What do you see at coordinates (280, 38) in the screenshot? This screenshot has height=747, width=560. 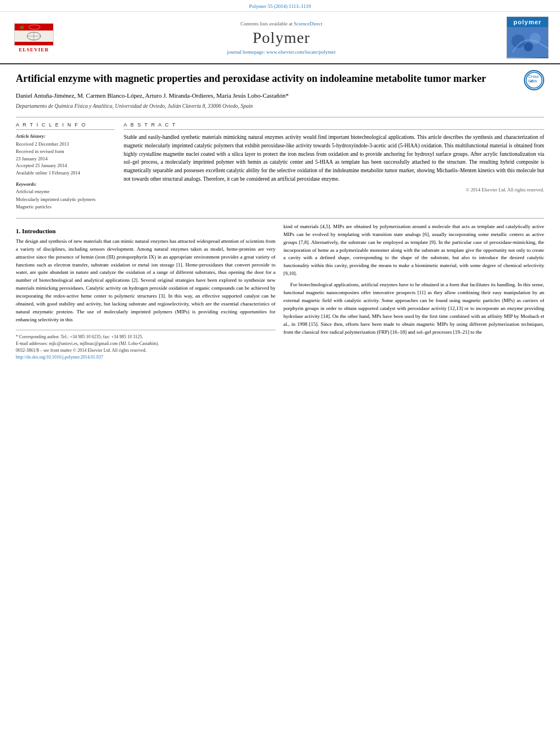 I see `journal-header: 🌿 ELSEVIER Contents l` at bounding box center [280, 38].